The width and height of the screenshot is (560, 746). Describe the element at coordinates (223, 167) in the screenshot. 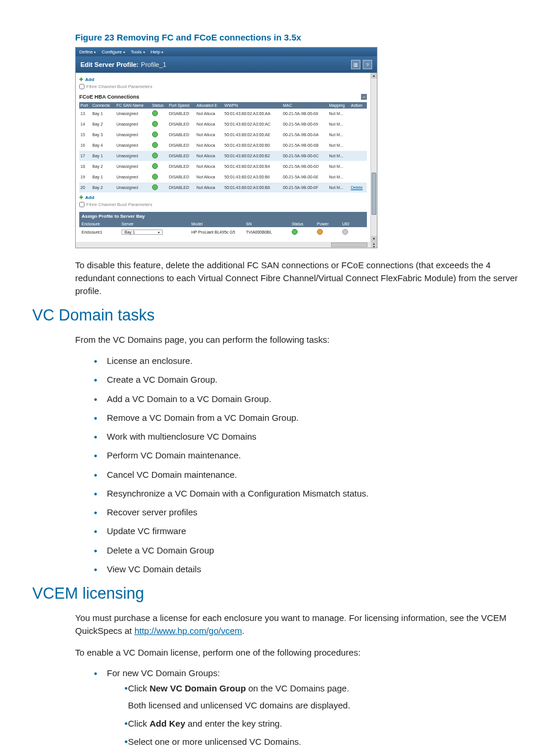

I see `table-row: 18Bay 2UnassignedDISABLEDNot Alloca50:01…` at that location.